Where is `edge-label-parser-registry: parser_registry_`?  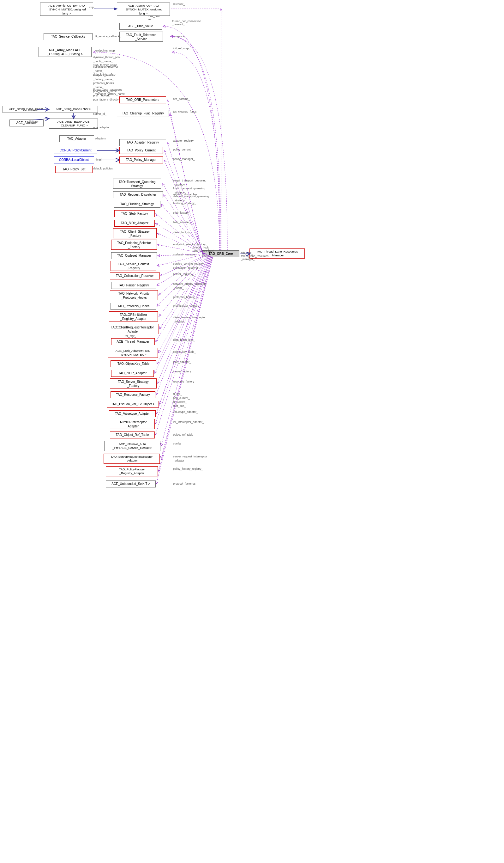 edge-label-parser-registry: parser_registry_ is located at coordinates (183, 274).